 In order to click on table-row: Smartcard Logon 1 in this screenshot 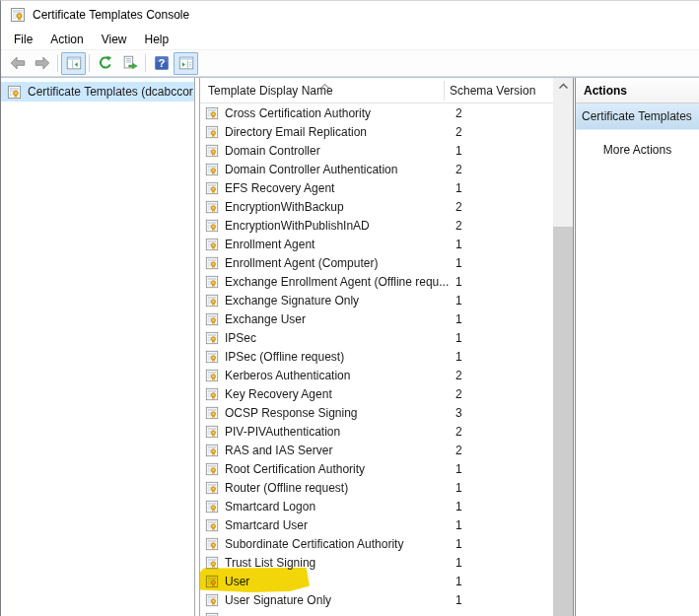, I will do `click(377, 507)`.